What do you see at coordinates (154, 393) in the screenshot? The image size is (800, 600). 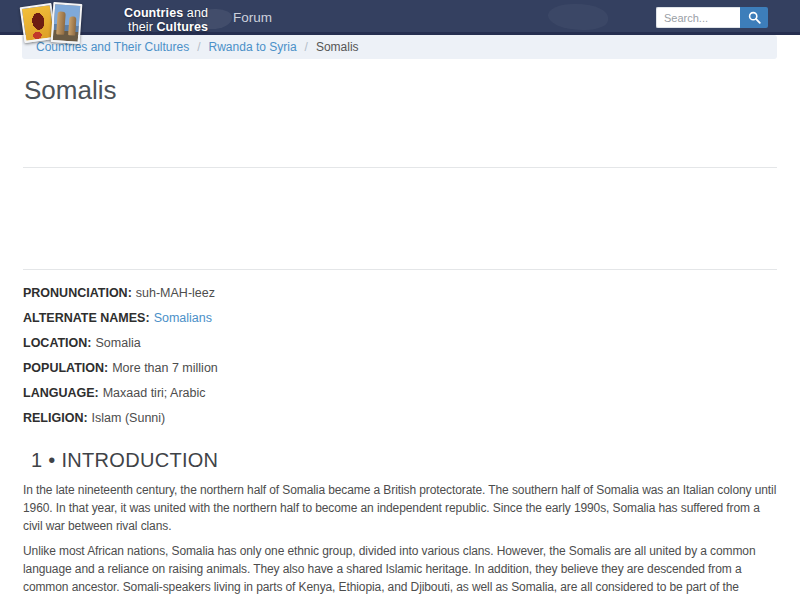 I see `fact-value: Maxaad tiri; Arabic` at bounding box center [154, 393].